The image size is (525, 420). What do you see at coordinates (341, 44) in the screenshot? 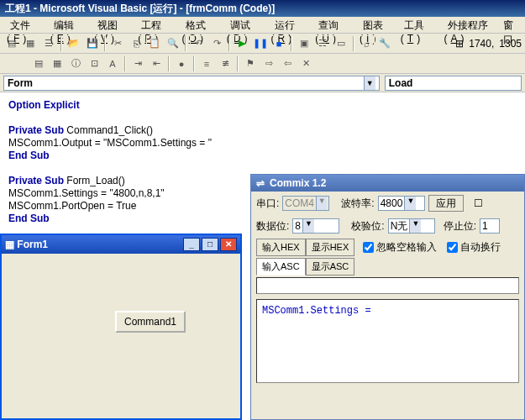
I see `form-layout-icon: ▭` at bounding box center [341, 44].